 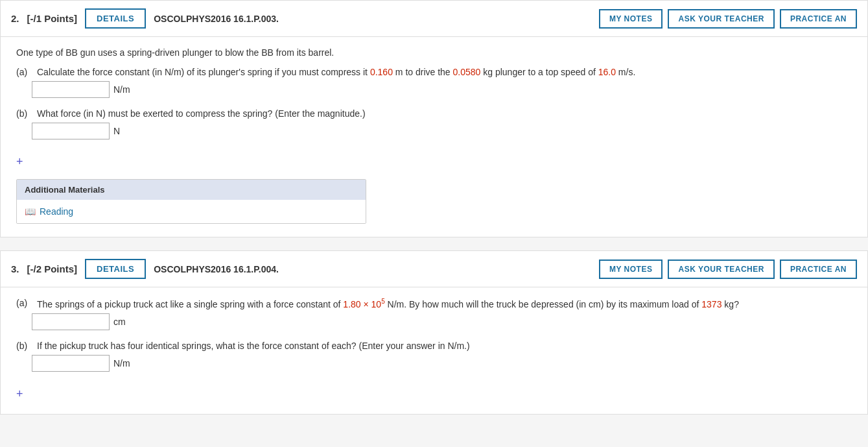 I want to click on question-3-part-a-row: (a) The springs of a pickup truck act li…, so click(x=434, y=304).